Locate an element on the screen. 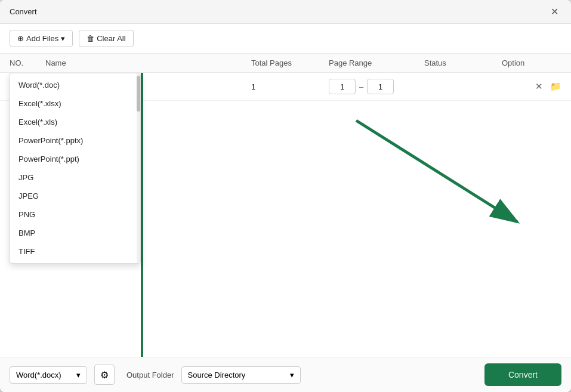  close-icon: ✕ is located at coordinates (555, 12).